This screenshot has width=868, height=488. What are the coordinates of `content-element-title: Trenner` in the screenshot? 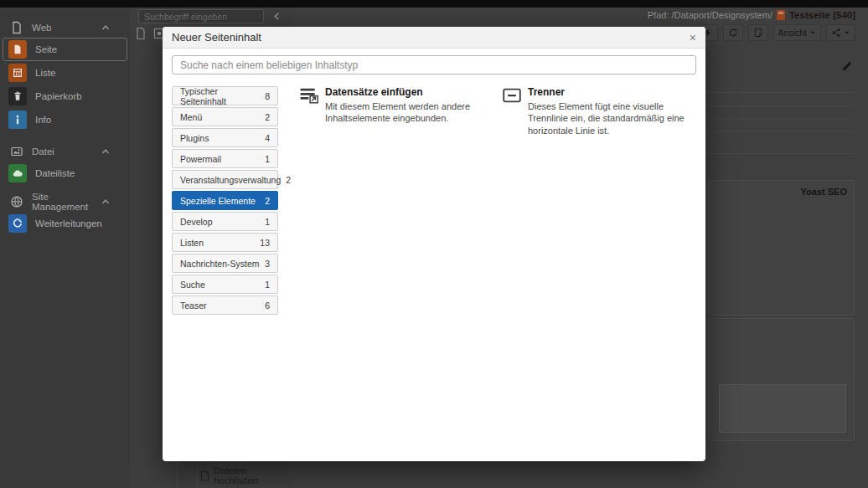 It's located at (615, 92).